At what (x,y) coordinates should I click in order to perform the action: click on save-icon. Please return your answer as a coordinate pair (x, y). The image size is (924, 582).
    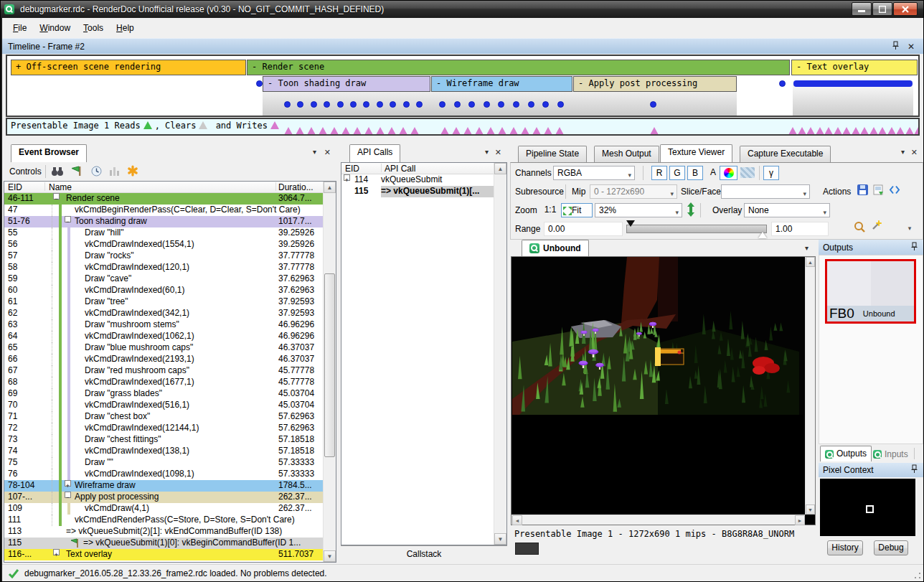
    Looking at the image, I should click on (863, 191).